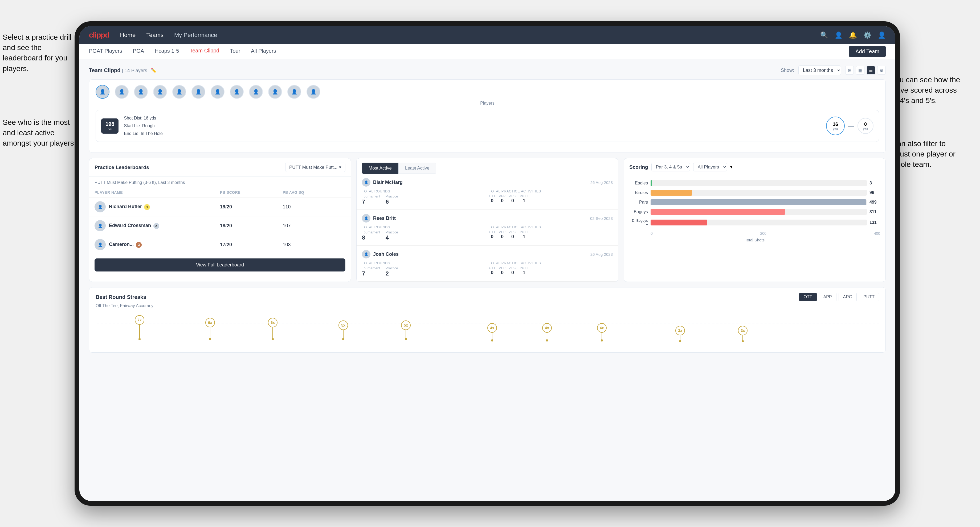 The width and height of the screenshot is (980, 527). I want to click on bar-row-eagles: Eagles 3, so click(755, 183).